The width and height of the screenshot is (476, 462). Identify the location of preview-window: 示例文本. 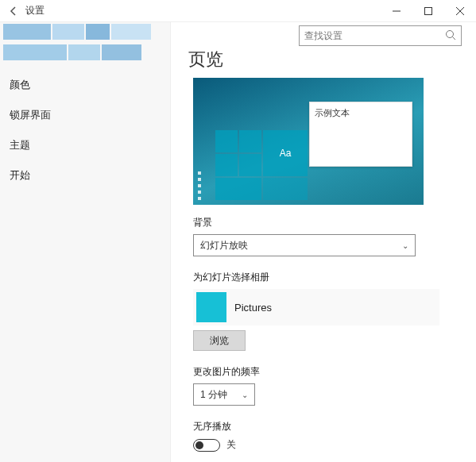
(361, 134).